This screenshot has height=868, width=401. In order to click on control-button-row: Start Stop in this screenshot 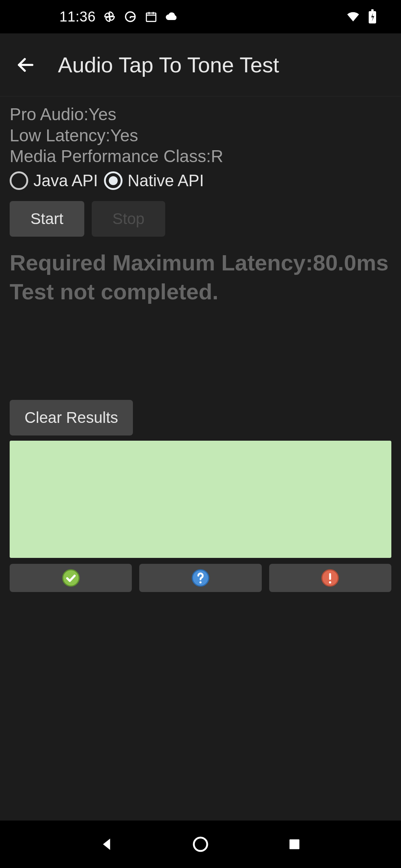, I will do `click(200, 219)`.